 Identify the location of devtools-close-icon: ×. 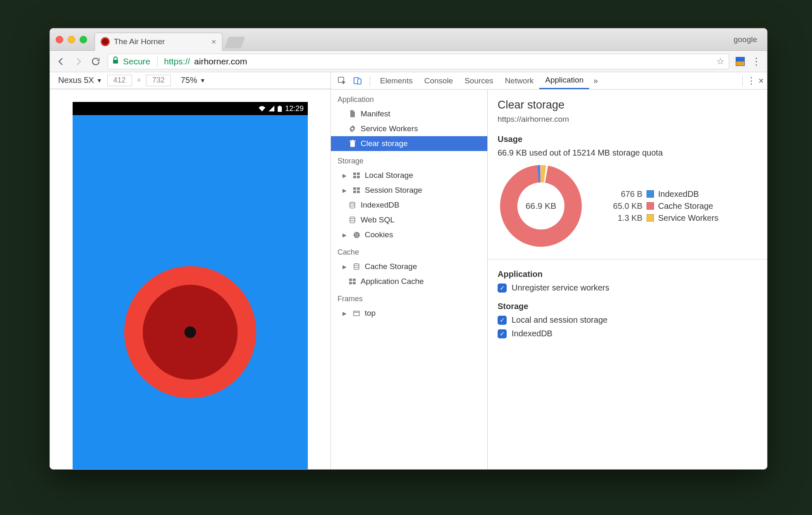
(761, 81).